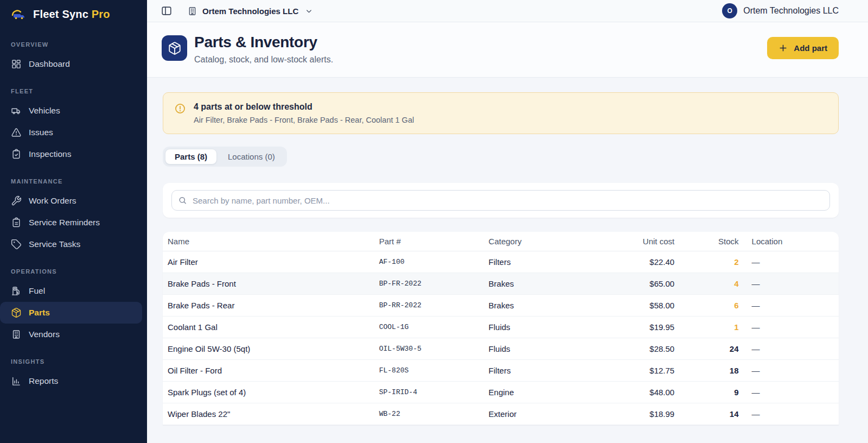  I want to click on org-switcher: Ortem Technologies LLC, so click(250, 11).